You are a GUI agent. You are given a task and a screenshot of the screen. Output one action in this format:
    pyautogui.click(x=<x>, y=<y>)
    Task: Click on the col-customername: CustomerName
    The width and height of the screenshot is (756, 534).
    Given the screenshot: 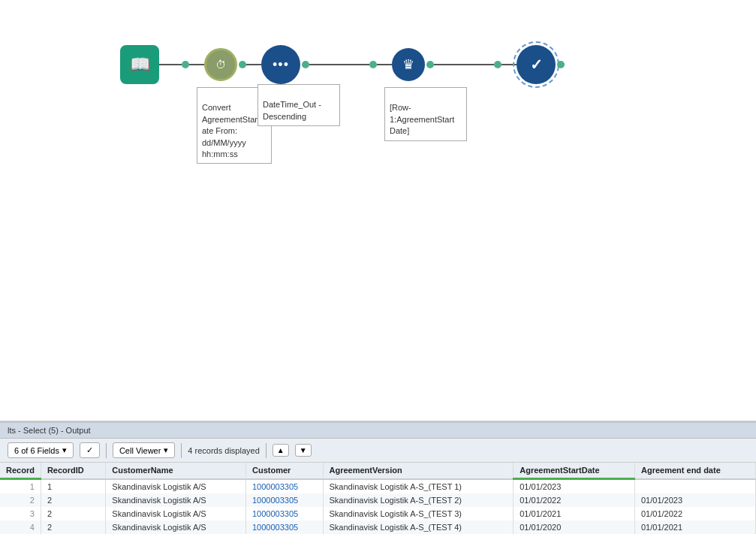 What is the action you would take?
    pyautogui.click(x=176, y=471)
    